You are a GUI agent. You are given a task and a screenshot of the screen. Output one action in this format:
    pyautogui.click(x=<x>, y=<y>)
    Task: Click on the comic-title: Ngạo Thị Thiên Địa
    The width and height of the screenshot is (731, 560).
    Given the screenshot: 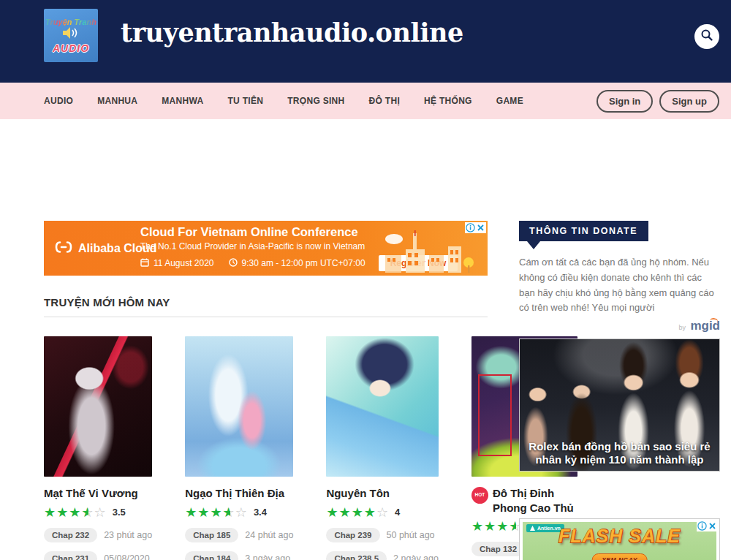 What is the action you would take?
    pyautogui.click(x=235, y=493)
    